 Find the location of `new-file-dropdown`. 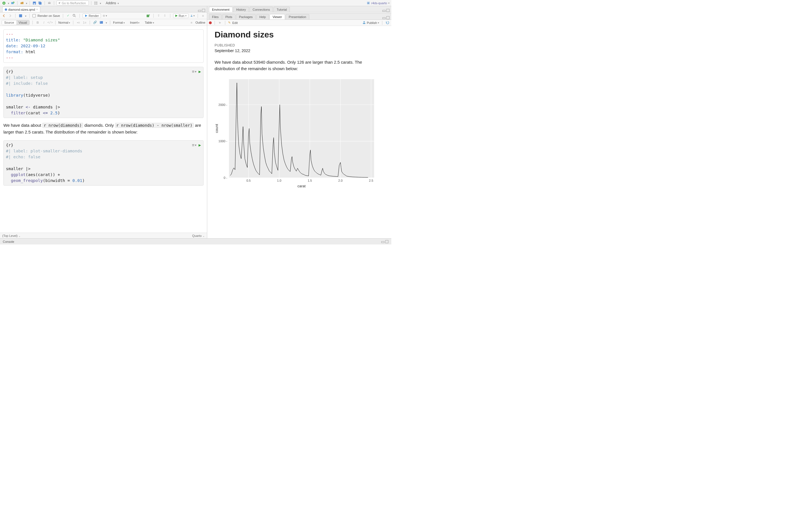

new-file-dropdown is located at coordinates (8, 3).